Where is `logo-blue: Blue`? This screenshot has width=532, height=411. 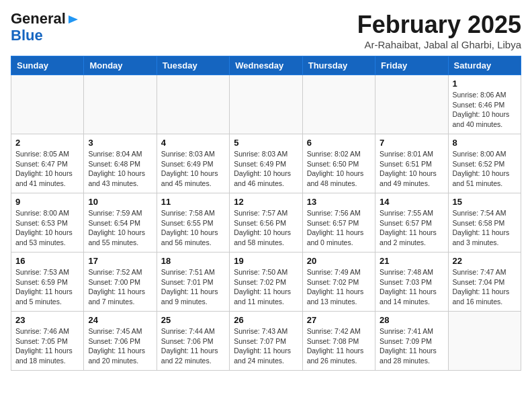
logo-blue: Blue is located at coordinates (27, 35).